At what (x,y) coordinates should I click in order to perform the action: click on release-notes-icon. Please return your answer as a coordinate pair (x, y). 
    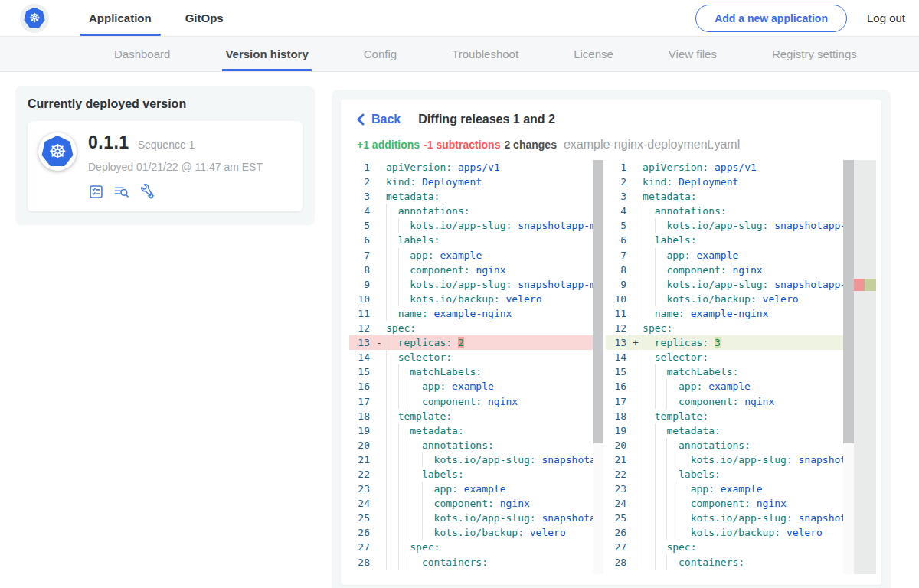
    Looking at the image, I should click on (96, 191).